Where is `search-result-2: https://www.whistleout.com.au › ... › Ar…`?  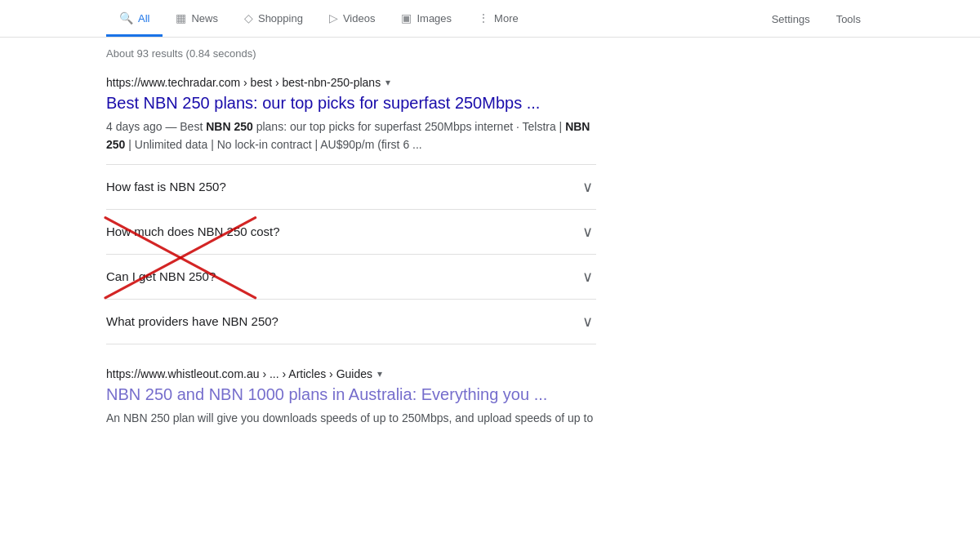
search-result-2: https://www.whistleout.com.au › ... › Ar… is located at coordinates (490, 398).